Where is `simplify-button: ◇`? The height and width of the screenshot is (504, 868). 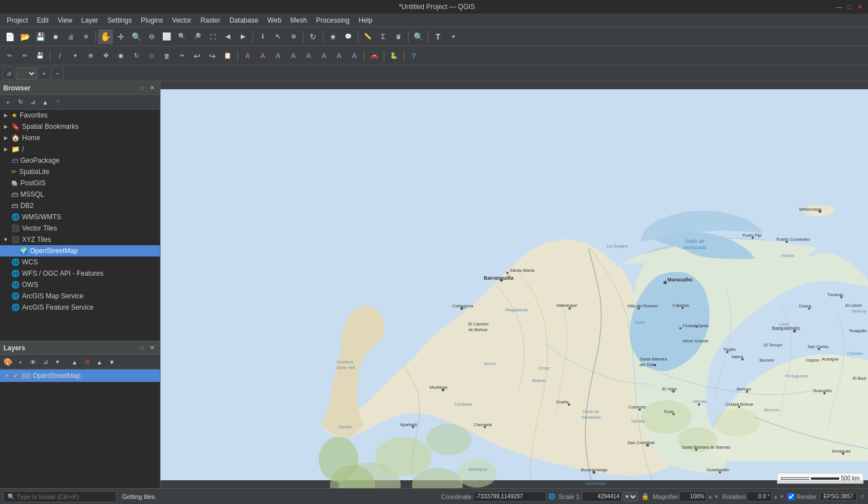 simplify-button: ◇ is located at coordinates (151, 56).